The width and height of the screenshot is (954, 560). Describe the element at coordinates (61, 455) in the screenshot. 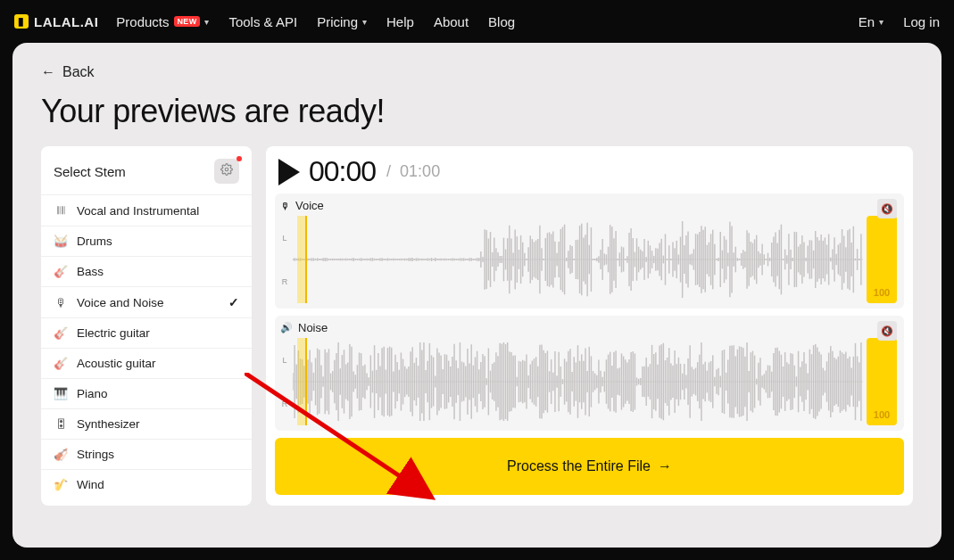

I see `strings-icon: 🎻` at that location.